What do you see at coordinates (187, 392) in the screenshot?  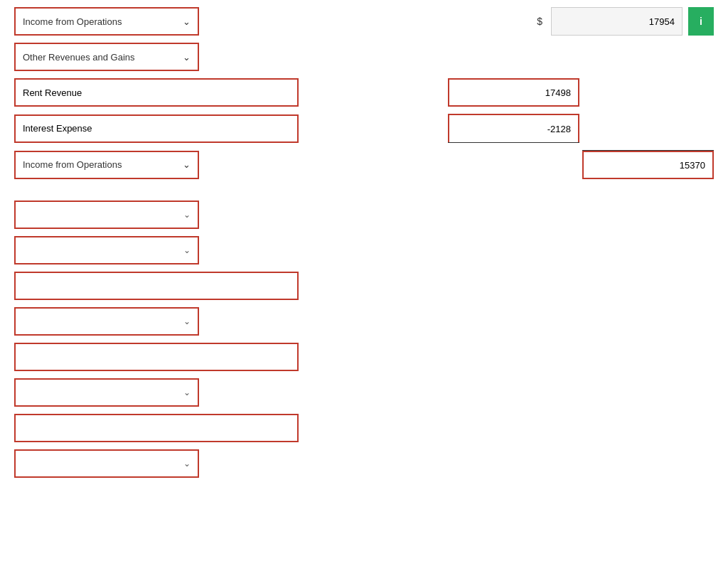 I see `chevron-down-icon-7: ⌄` at bounding box center [187, 392].